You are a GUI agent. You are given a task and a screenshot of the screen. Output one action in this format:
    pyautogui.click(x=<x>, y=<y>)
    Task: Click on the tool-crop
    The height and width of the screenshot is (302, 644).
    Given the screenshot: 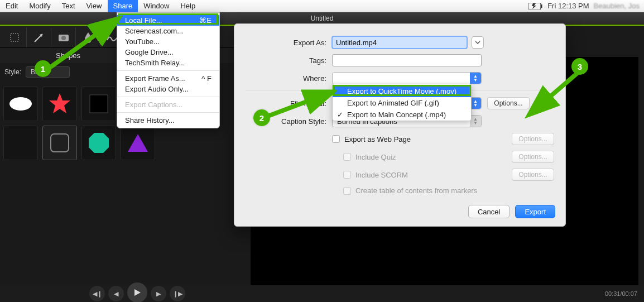 What is the action you would take?
    pyautogui.click(x=15, y=37)
    